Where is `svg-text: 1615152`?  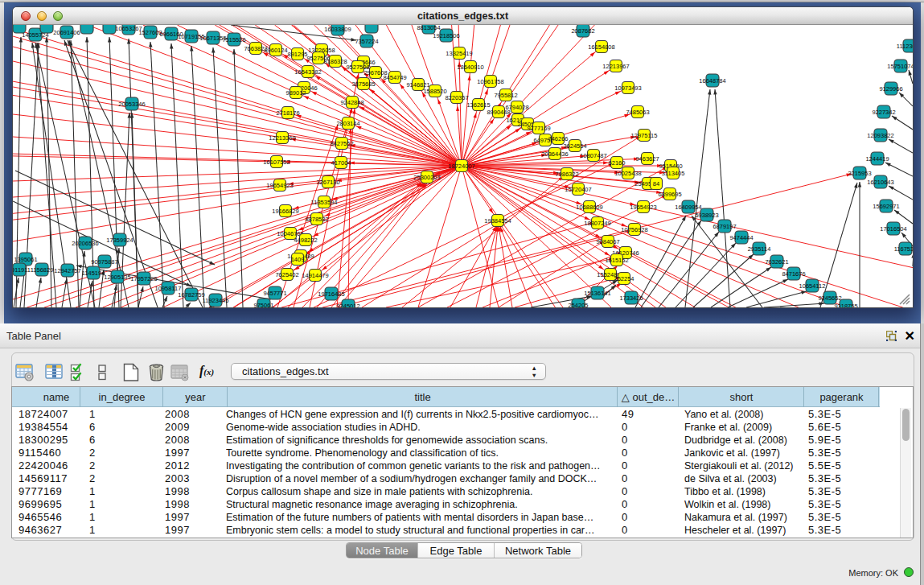 svg-text: 1615152 is located at coordinates (616, 261).